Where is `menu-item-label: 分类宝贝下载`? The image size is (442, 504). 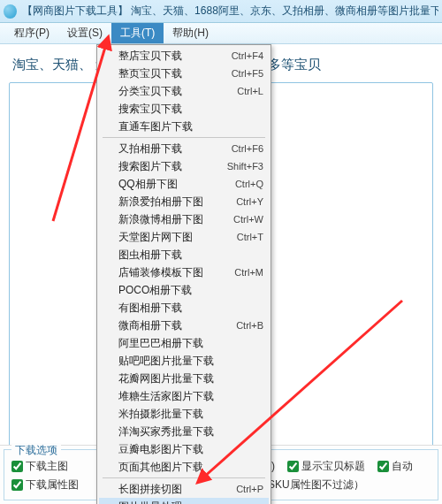 menu-item-label: 分类宝贝下载 is located at coordinates (173, 92).